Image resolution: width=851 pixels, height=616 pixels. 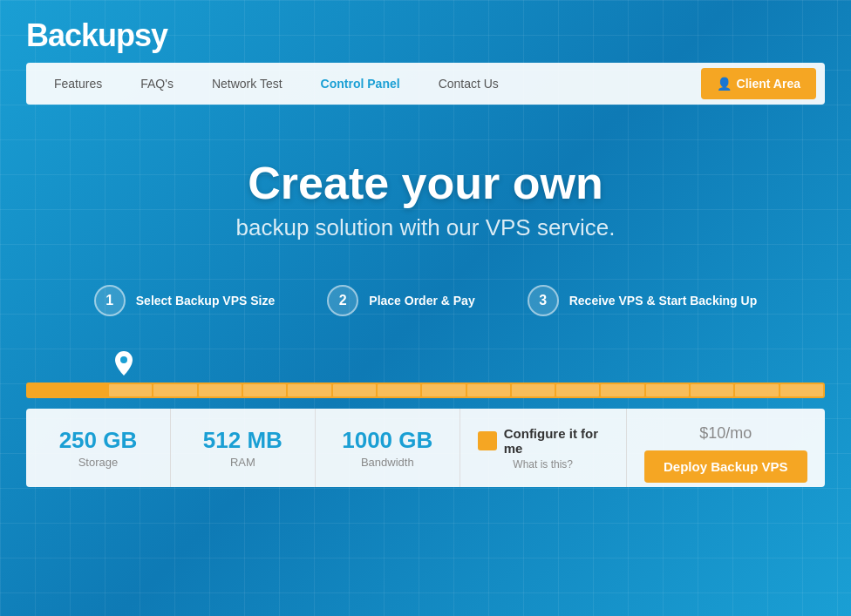 What do you see at coordinates (387, 441) in the screenshot?
I see `bandwidth-value: 1000 GB` at bounding box center [387, 441].